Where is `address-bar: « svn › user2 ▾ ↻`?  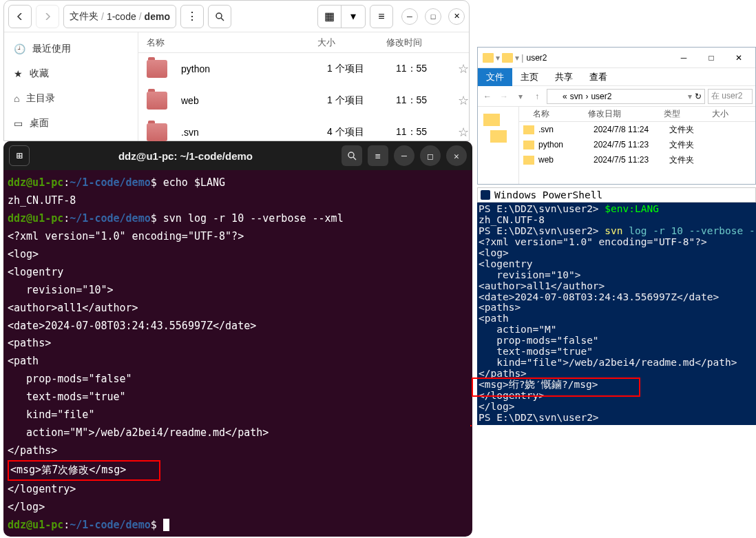
address-bar: « svn › user2 ▾ ↻ is located at coordinates (626, 96).